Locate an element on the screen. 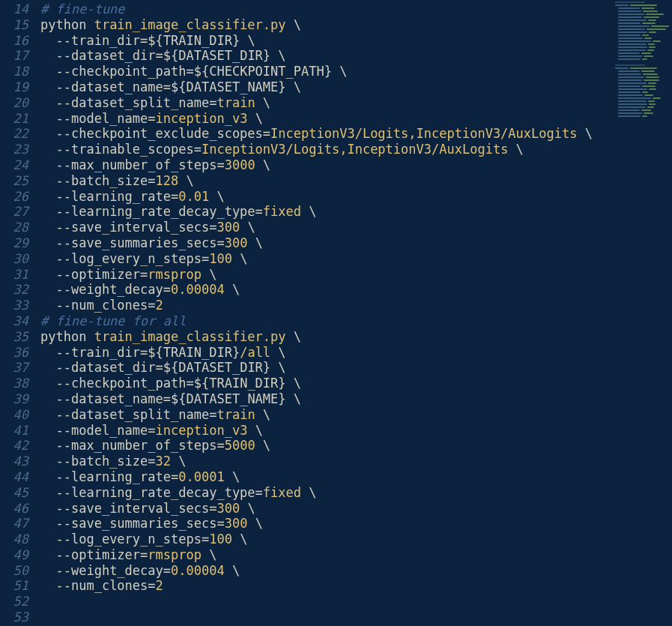 Image resolution: width=672 pixels, height=626 pixels. code-line: --batch_size=128 \ is located at coordinates (357, 181).